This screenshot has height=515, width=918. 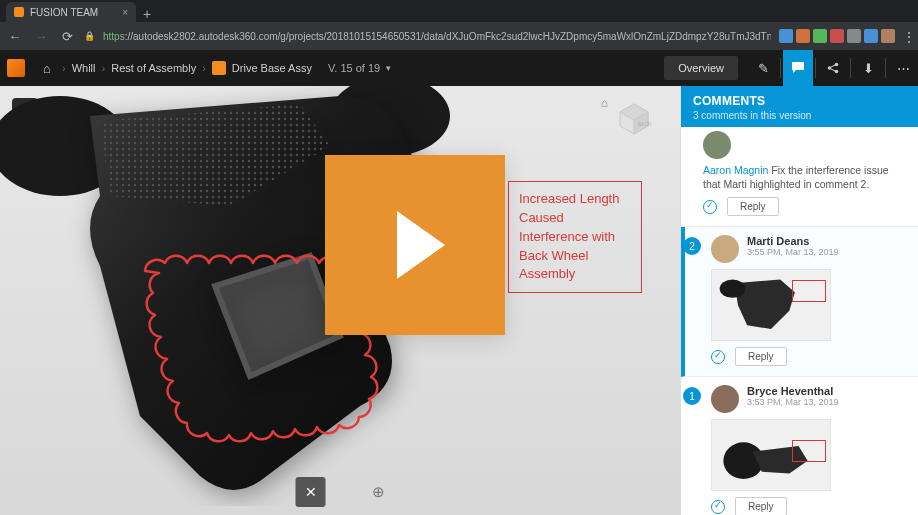 What do you see at coordinates (575, 237) in the screenshot?
I see `annotation-callout: Increased Length Caused Interference wit…` at bounding box center [575, 237].